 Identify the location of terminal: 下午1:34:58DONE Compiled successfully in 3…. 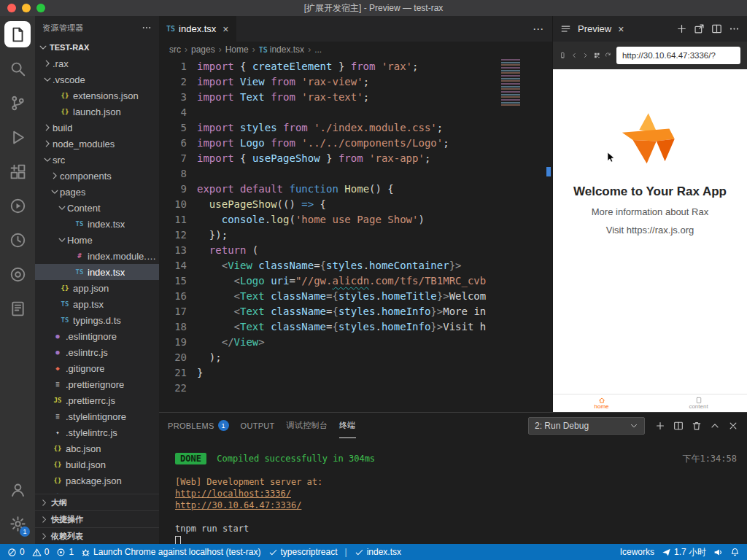
(453, 491).